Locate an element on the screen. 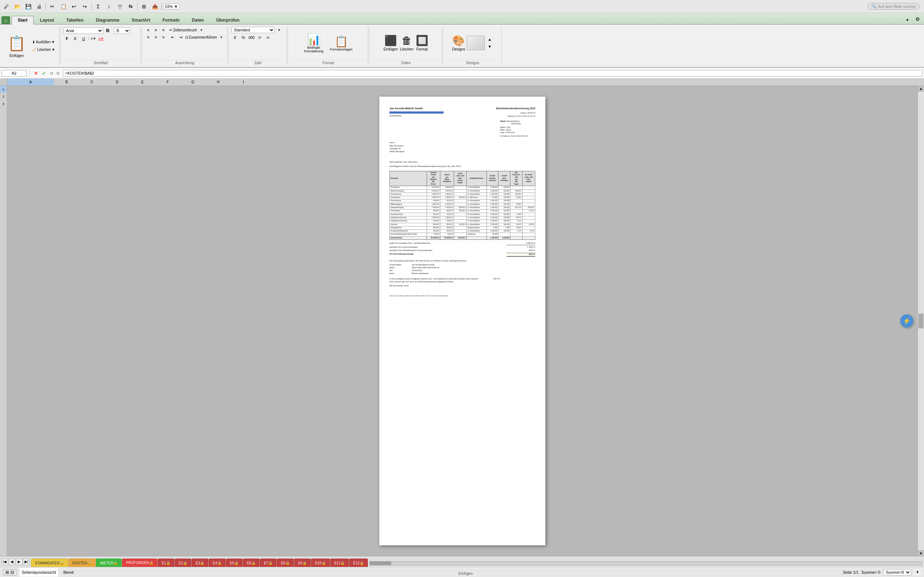 This screenshot has height=577, width=924. tab-start: Start is located at coordinates (23, 20).